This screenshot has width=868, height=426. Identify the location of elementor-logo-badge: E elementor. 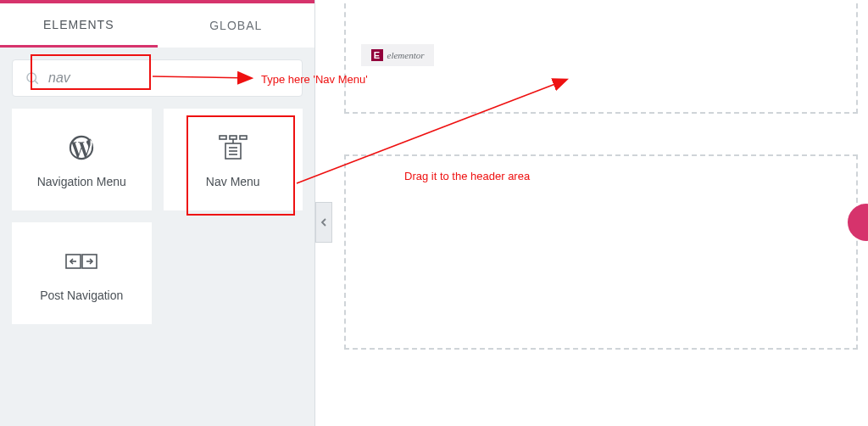
(398, 55).